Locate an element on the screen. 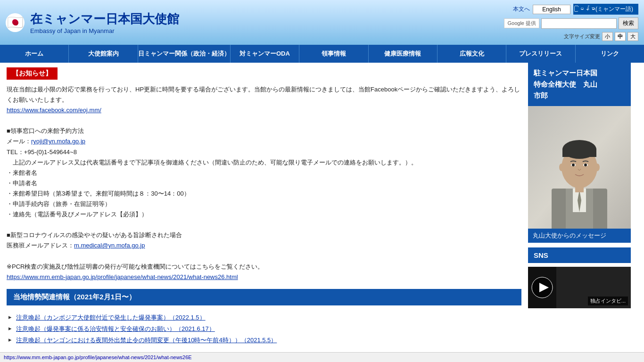 This screenshot has height=362, width=644. pcr-text: ※PCR検査の実施及び陰性証明書の発行が可能な検査機関についてはこちらをご覧くだ… is located at coordinates (264, 267).